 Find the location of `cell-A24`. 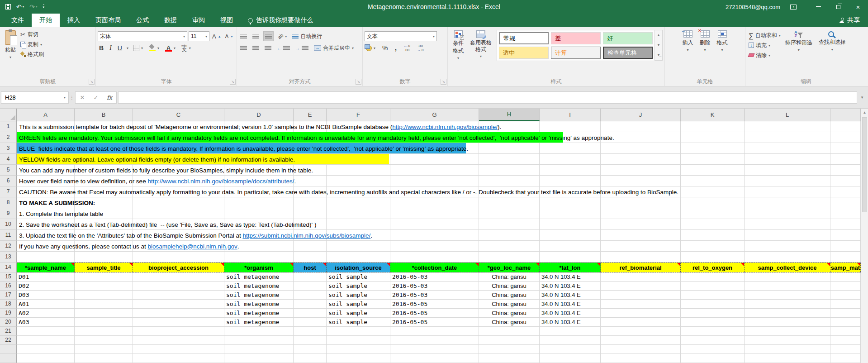

cell-A24 is located at coordinates (46, 358).